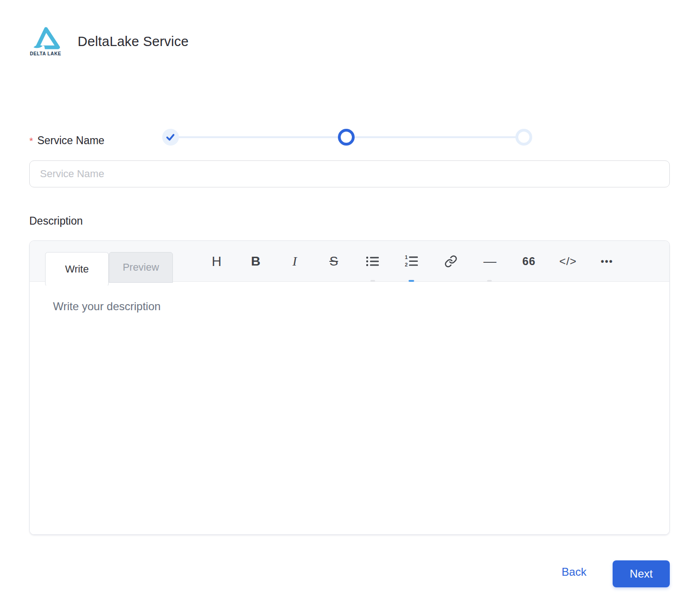  I want to click on editor-toolbar-bar: Write Preview H B I S, so click(350, 261).